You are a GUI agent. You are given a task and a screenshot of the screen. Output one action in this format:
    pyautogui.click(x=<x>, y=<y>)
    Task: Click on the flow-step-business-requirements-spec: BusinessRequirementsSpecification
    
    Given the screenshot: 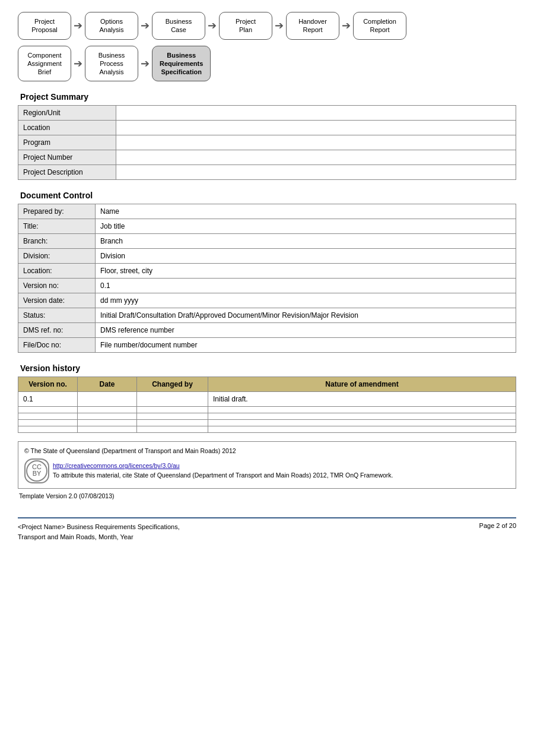 What is the action you would take?
    pyautogui.click(x=182, y=64)
    